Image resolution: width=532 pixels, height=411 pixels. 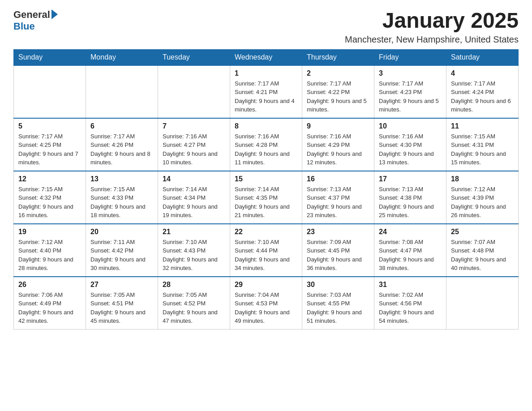 I want to click on calendar-cell: 2Sunrise: 7:17 AMSunset: 4:22 PMDaylight…, so click(x=339, y=92).